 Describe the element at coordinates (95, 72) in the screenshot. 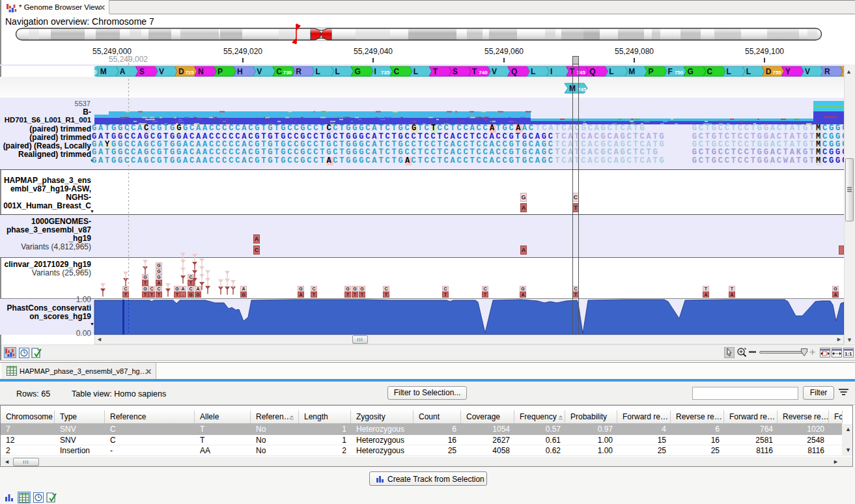

I see `svg-text: 0` at that location.